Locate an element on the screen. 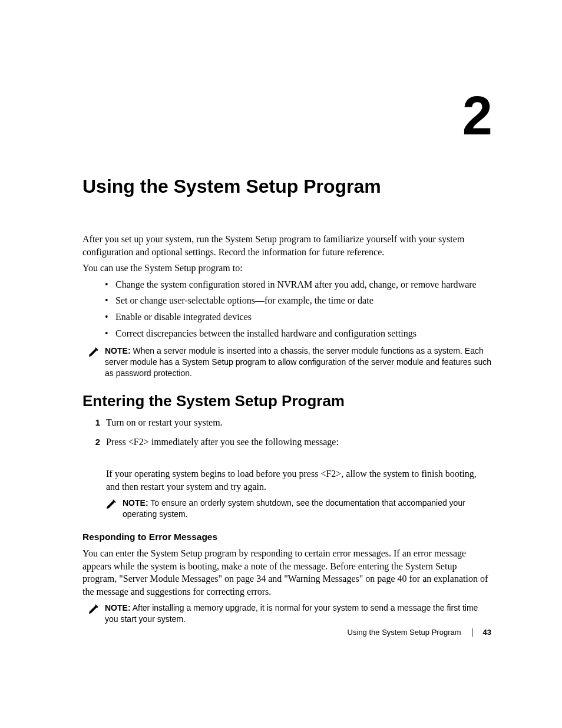  note-body: When a server module is inserted into a … is located at coordinates (298, 362).